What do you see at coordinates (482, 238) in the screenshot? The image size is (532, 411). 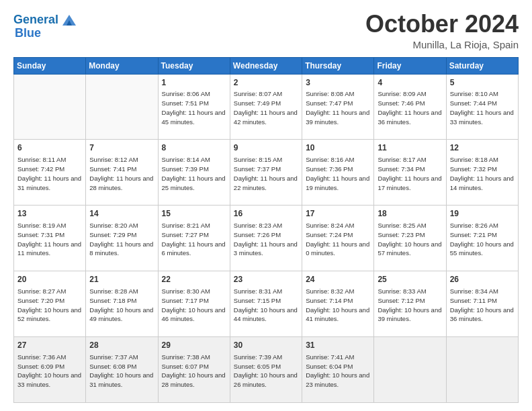 I see `calendar-cell: 19Sunrise: 8:26 AM Sunset: 7:21 PM Dayli…` at bounding box center [482, 238].